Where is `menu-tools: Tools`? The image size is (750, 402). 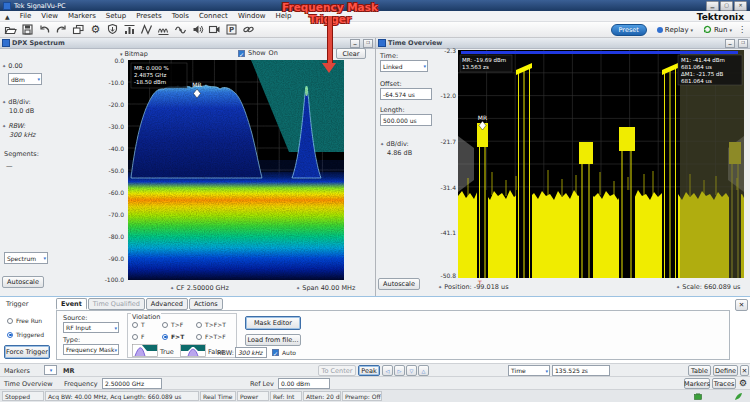
menu-tools: Tools is located at coordinates (180, 16).